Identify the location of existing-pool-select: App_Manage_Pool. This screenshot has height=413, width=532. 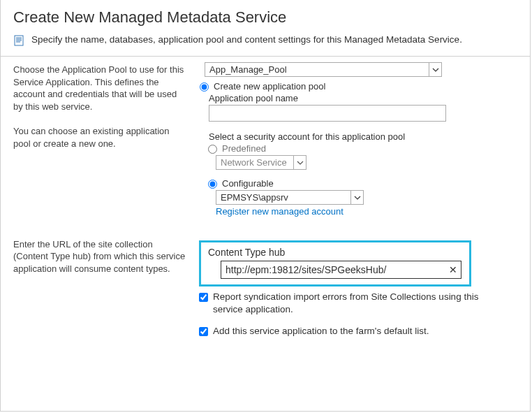
(323, 70).